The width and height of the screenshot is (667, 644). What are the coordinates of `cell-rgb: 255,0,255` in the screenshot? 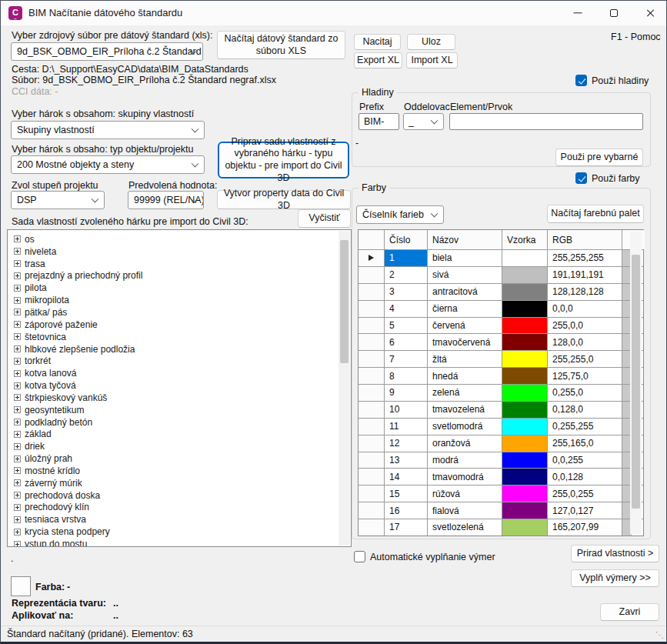 It's located at (585, 494).